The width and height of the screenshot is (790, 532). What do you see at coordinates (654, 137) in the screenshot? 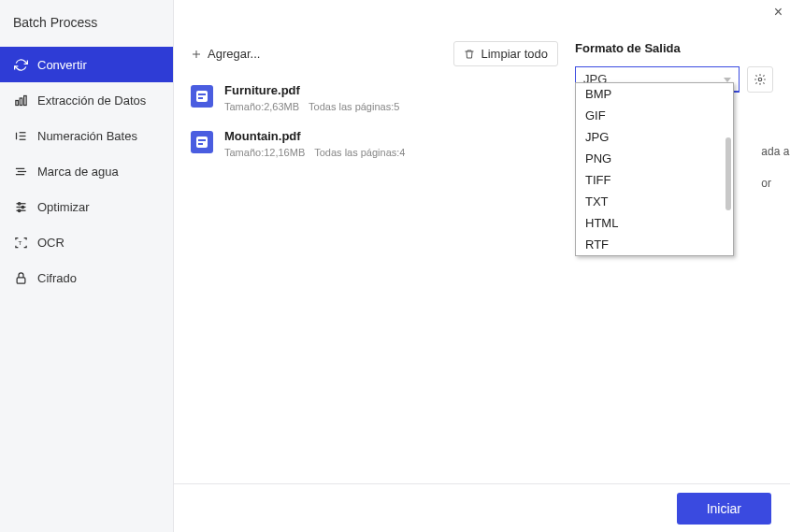
I see `dropdown-option-jpg: JPG` at bounding box center [654, 137].